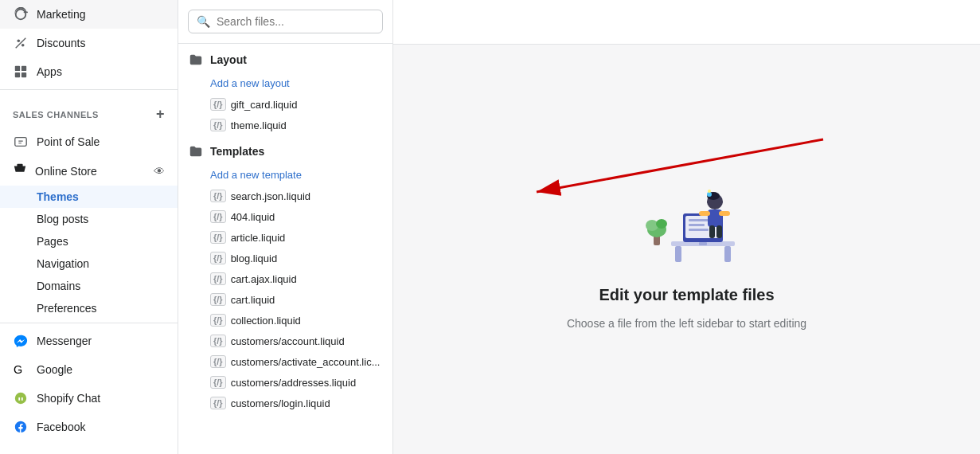 The width and height of the screenshot is (980, 454). I want to click on sidebar-item-marketing: Marketing, so click(89, 14).